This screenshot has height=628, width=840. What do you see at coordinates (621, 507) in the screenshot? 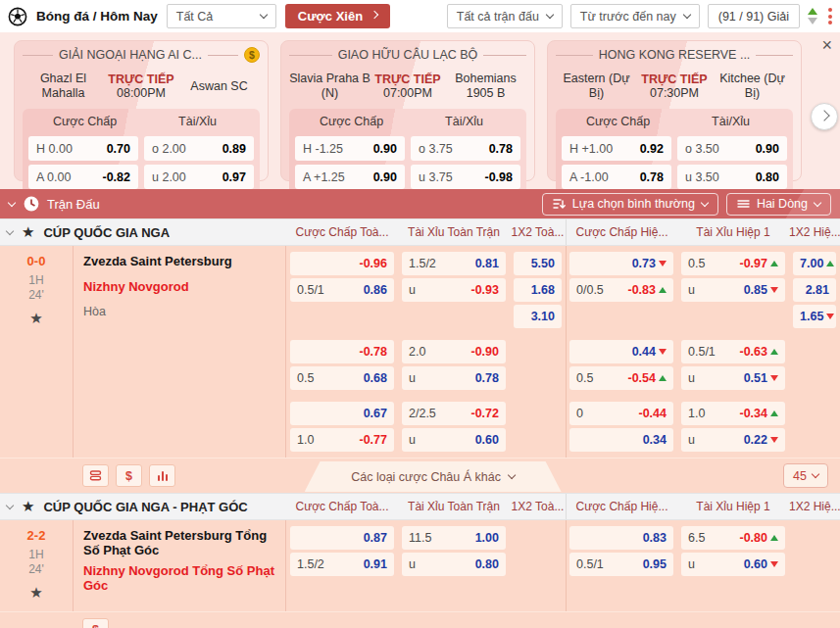
I see `column-header: Cược Chấp Hiệ...` at bounding box center [621, 507].